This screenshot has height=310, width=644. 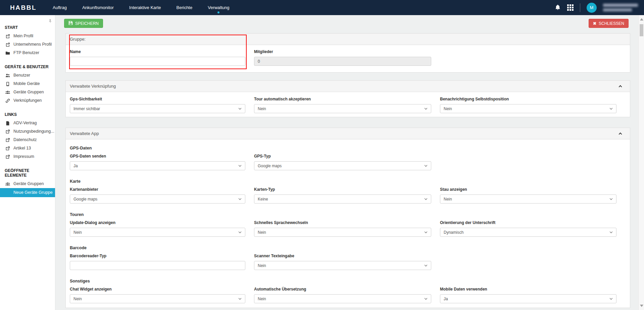 What do you see at coordinates (270, 166) in the screenshot?
I see `select-value: Google maps` at bounding box center [270, 166].